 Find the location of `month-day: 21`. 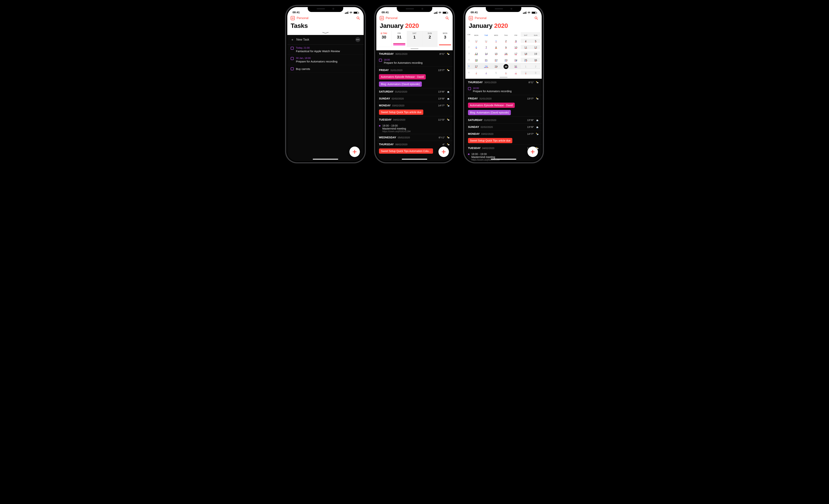

month-day: 21 is located at coordinates (486, 60).